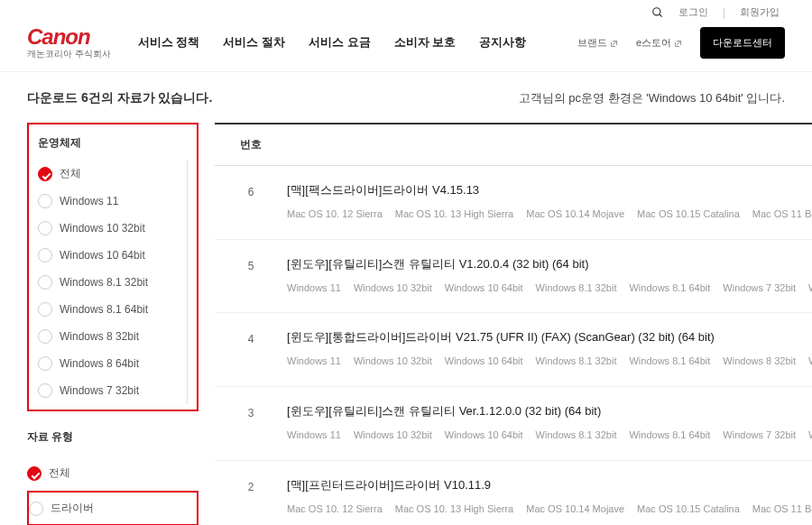  What do you see at coordinates (88, 201) in the screenshot?
I see `radio-label: Windows 11` at bounding box center [88, 201].